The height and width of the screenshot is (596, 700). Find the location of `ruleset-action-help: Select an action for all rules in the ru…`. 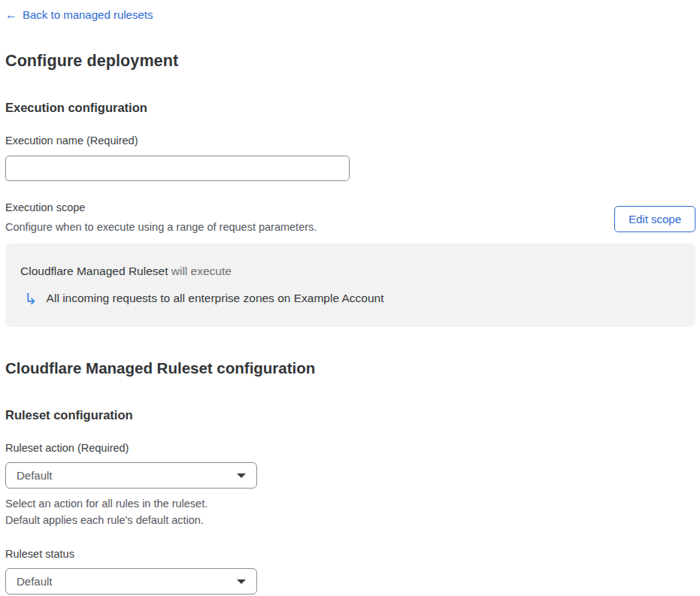

ruleset-action-help: Select an action for all rules in the ru… is located at coordinates (350, 512).